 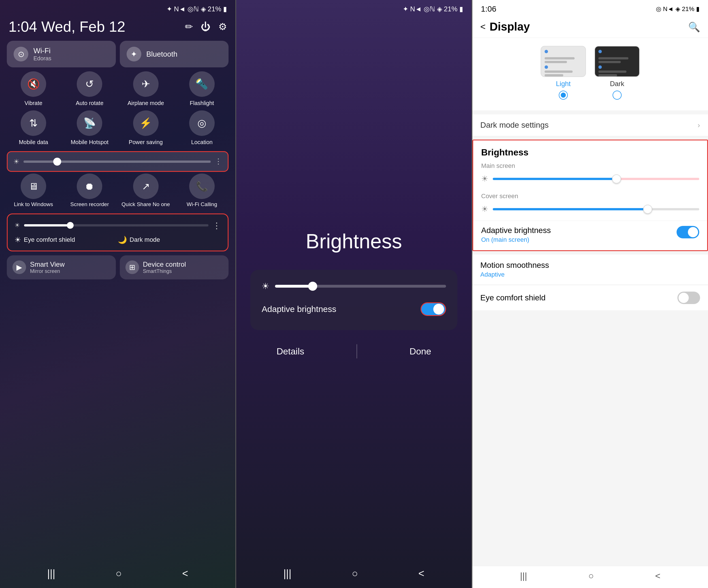 I want to click on device-control-tile: ⊞ Device control SmartThings, so click(x=174, y=268).